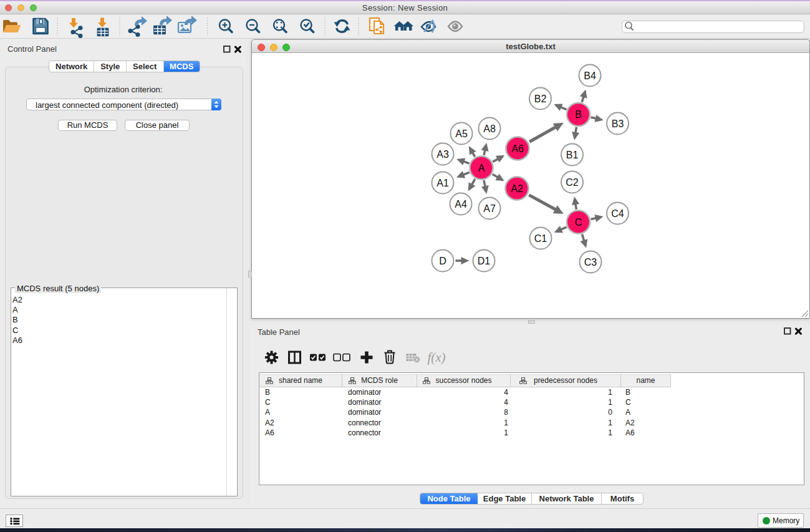 Image resolution: width=810 pixels, height=532 pixels. I want to click on svg-text: A3, so click(443, 155).